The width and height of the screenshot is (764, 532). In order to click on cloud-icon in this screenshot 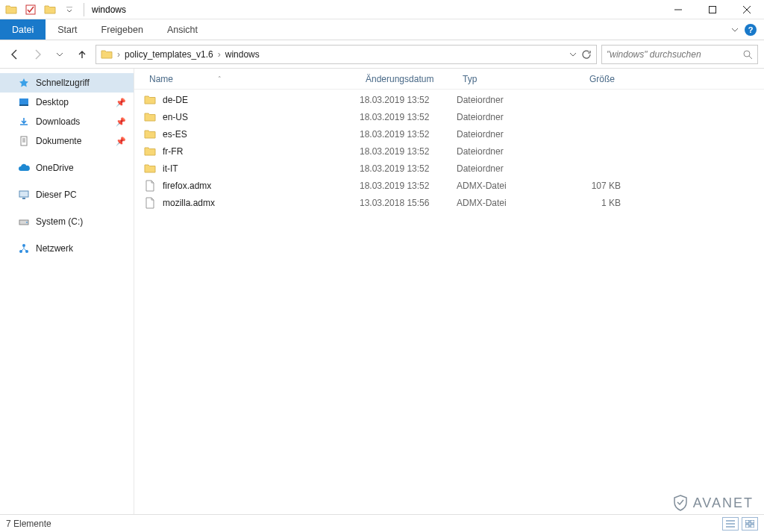, I will do `click(24, 168)`.